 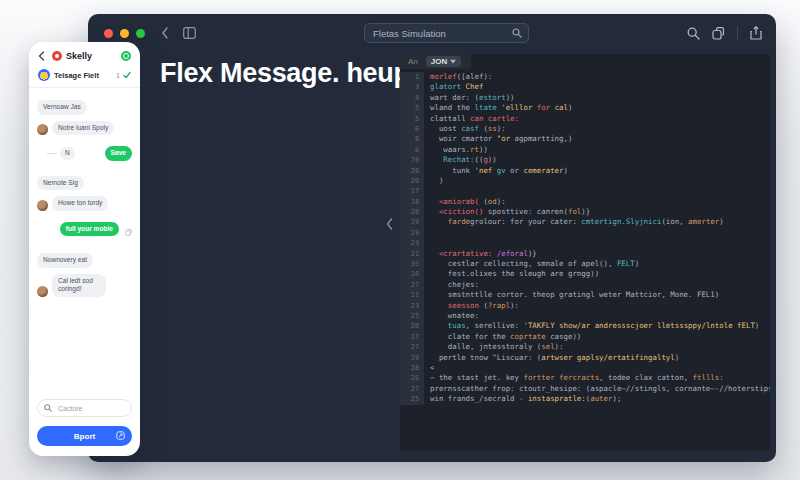 I want to click on code-line: 20 ), so click(x=585, y=181).